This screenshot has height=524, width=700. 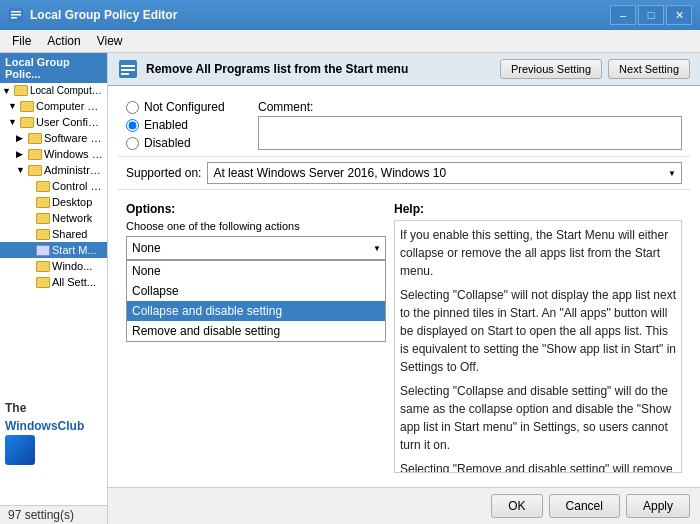 I want to click on watermark: The WindowsClub, so click(x=54, y=432).